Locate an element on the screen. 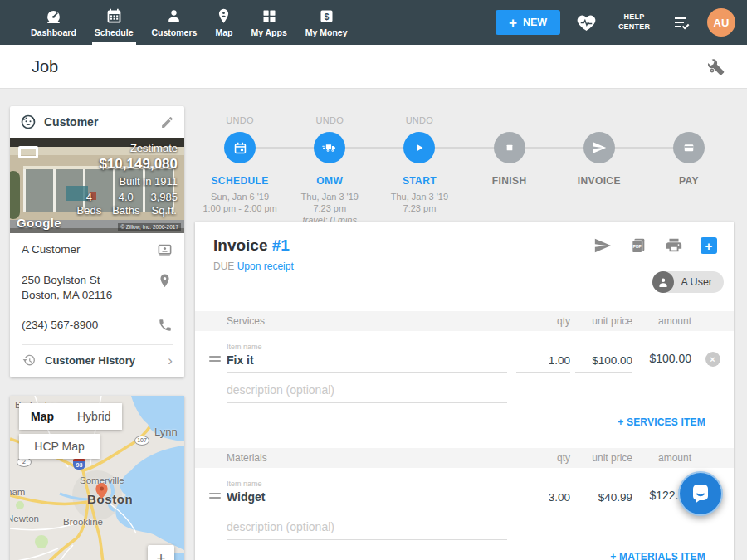 This screenshot has height=560, width=747. add-services-item-link: + SERVICES ITEM is located at coordinates (465, 422).